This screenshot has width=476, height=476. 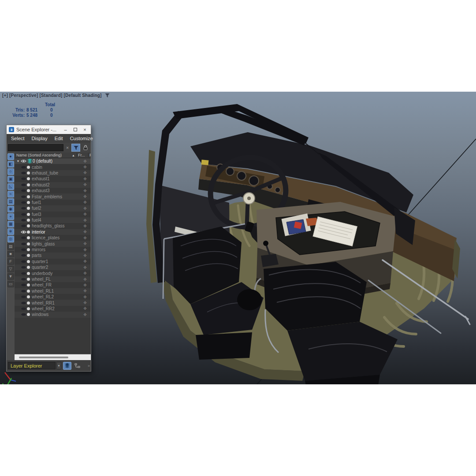 What do you see at coordinates (48, 130) in the screenshot?
I see `scene-explorer-titlebar: 3 Scene Explorer -... – ×` at bounding box center [48, 130].